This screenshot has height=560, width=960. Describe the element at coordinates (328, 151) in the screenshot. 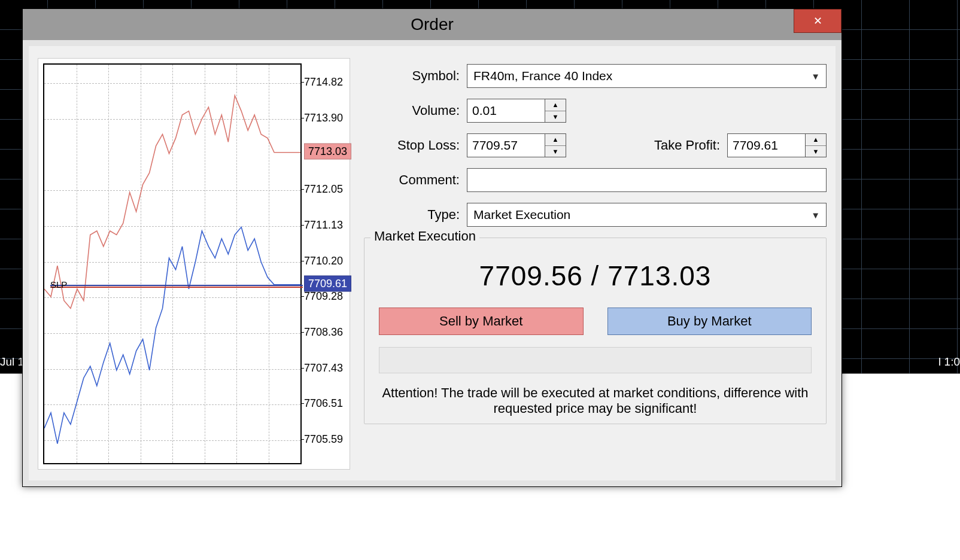

I see `ask-price-tag: 7713.03` at that location.